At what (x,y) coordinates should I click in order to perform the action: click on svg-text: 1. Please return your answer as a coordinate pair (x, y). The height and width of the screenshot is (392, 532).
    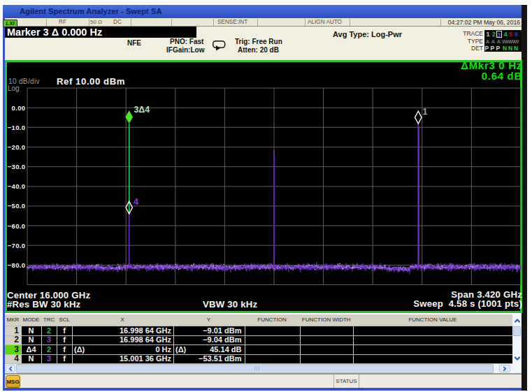
    Looking at the image, I should click on (425, 112).